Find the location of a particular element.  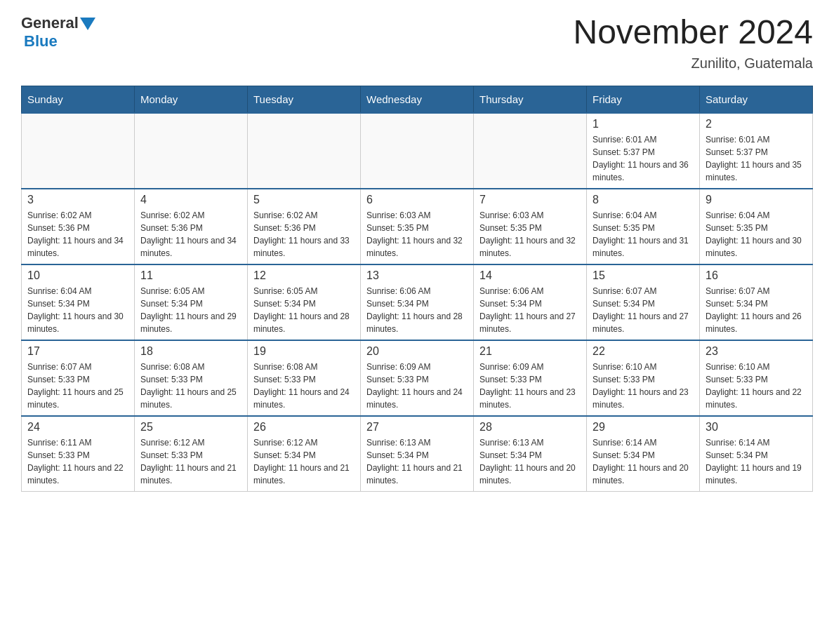

calendar-day-cell: 6Sunrise: 6:03 AMSunset: 5:35 PMDaylight… is located at coordinates (417, 227).